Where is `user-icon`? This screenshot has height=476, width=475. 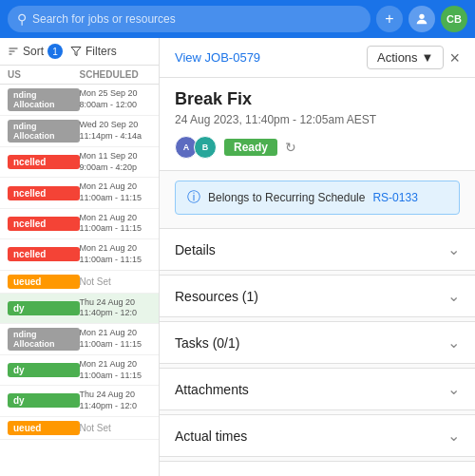 user-icon is located at coordinates (422, 19).